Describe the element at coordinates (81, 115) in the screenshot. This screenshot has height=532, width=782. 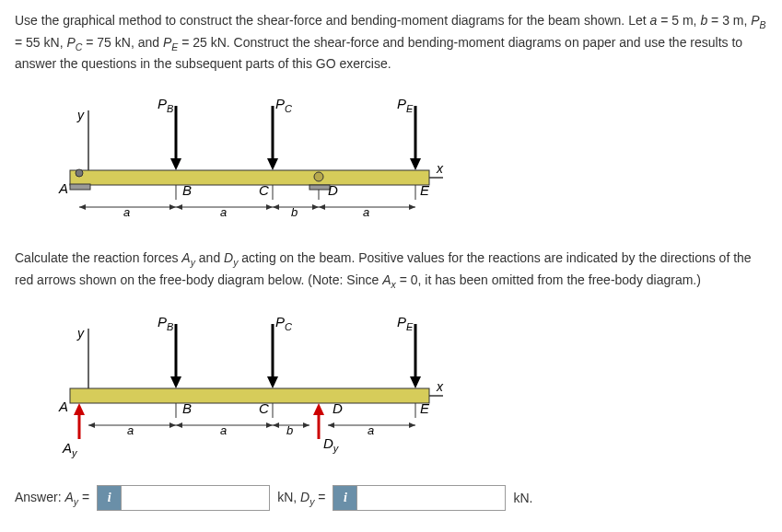
I see `y-axis-label: y` at that location.